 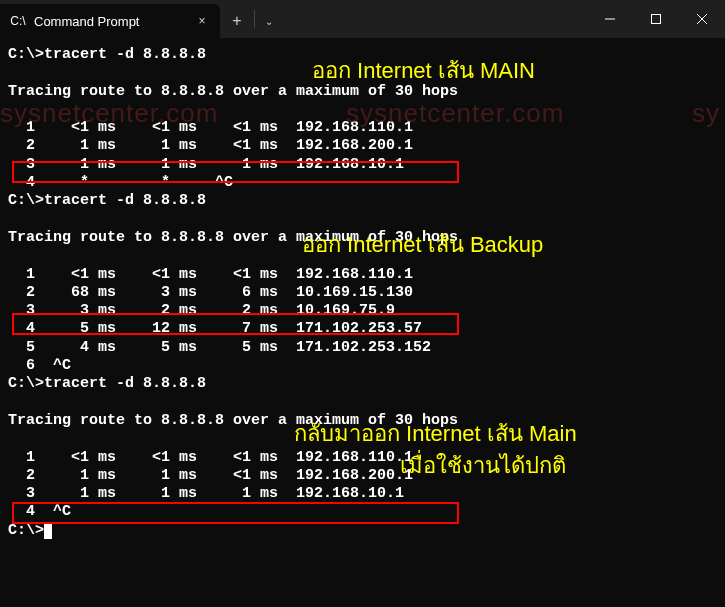 What do you see at coordinates (702, 19) in the screenshot?
I see `close-button` at bounding box center [702, 19].